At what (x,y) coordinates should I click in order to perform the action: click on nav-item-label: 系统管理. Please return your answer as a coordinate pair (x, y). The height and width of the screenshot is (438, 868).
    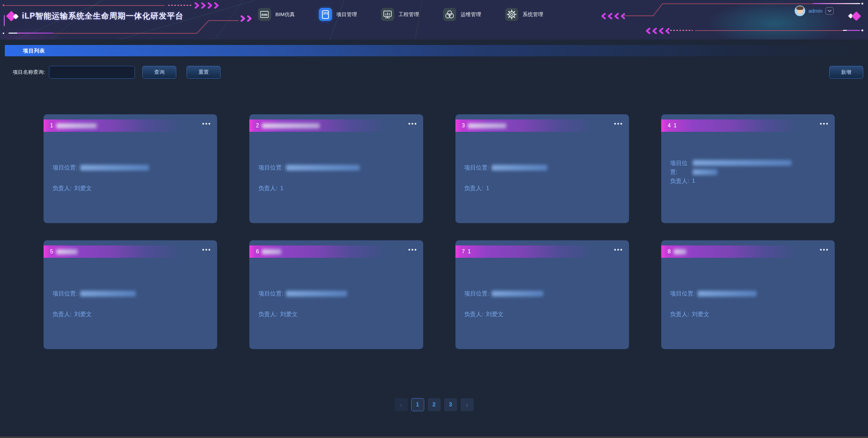
    Looking at the image, I should click on (533, 14).